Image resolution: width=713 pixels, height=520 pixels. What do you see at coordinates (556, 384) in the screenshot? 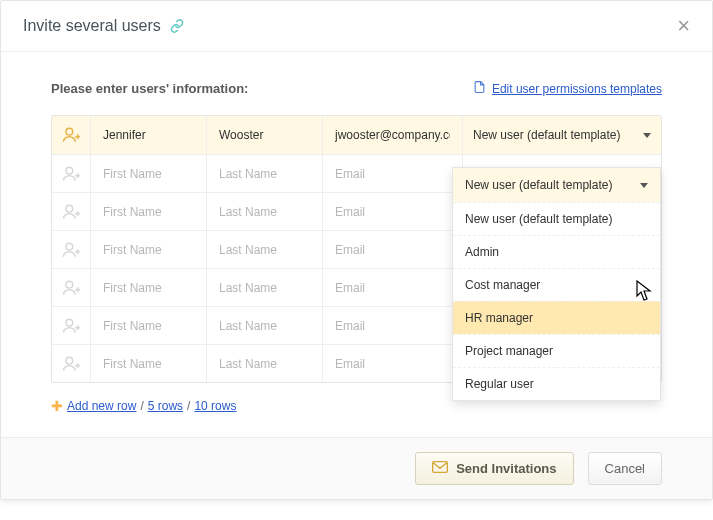
I see `dropdown-option: Regular user` at bounding box center [556, 384].